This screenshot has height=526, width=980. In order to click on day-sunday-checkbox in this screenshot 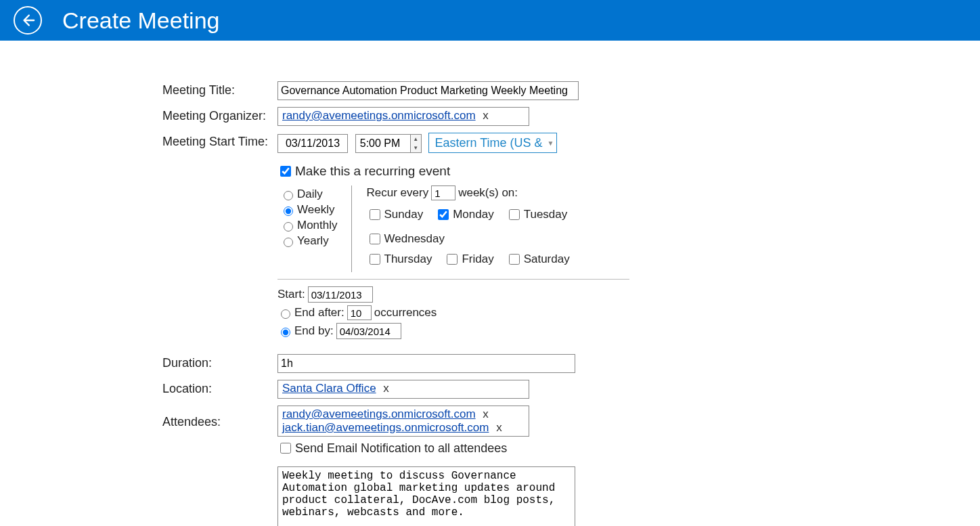, I will do `click(375, 215)`.